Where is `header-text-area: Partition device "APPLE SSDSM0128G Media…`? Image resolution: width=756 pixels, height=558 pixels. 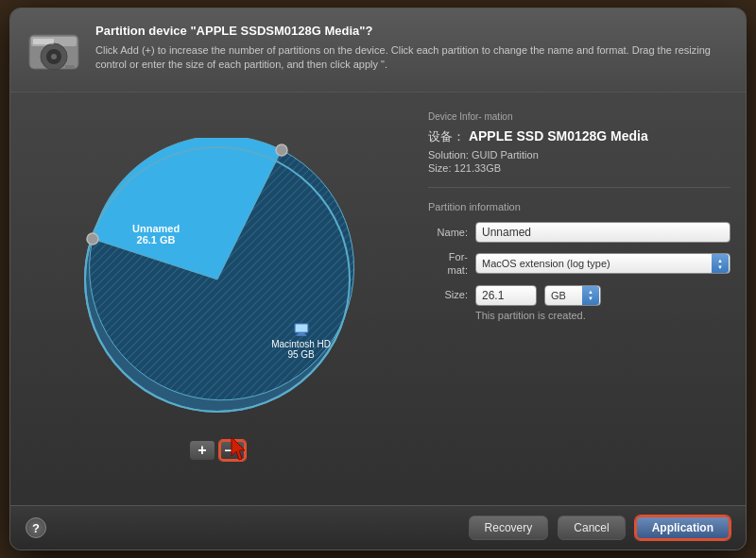 header-text-area: Partition device "APPLE SSDSM0128G Media… is located at coordinates (411, 48).